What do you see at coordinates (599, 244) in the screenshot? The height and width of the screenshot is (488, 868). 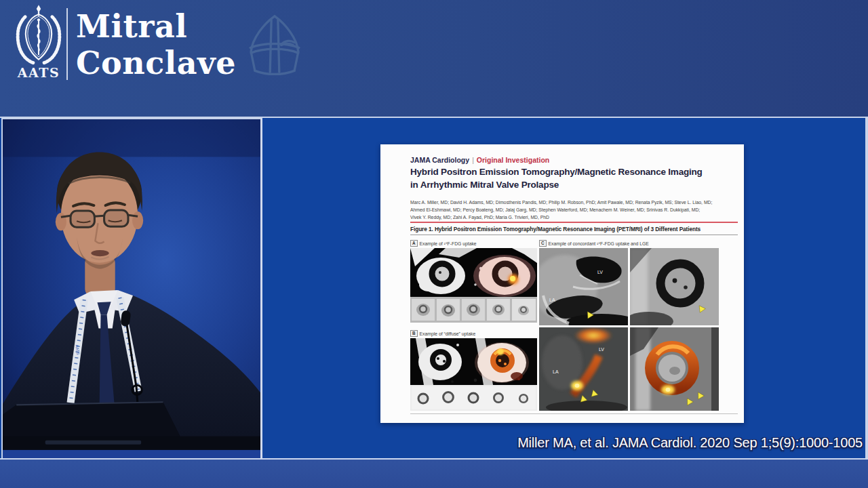 I see `panel-c-label-text: Example of concordant ¹⁸F-FDG uptake and…` at bounding box center [599, 244].